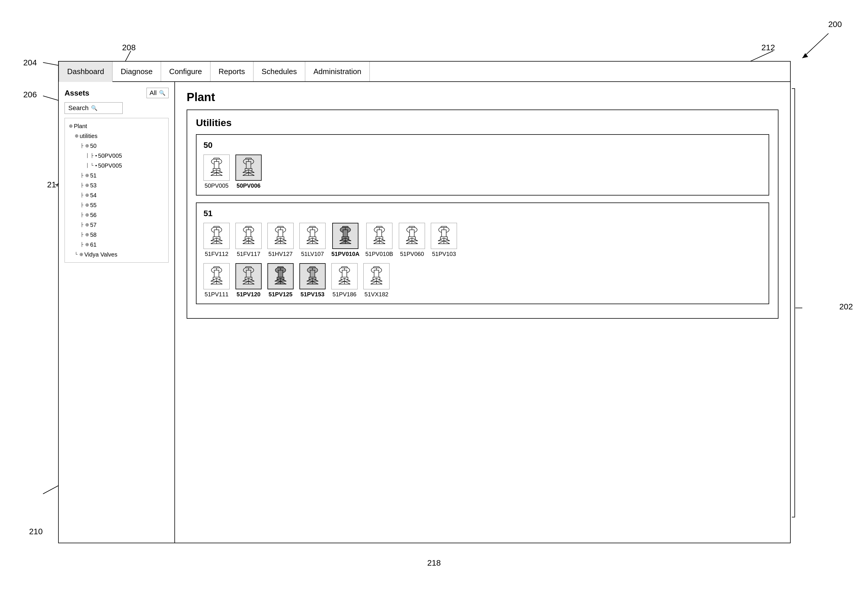 The width and height of the screenshot is (868, 606). What do you see at coordinates (88, 165) in the screenshot?
I see `tree-connector-50pv005b: │` at bounding box center [88, 165].